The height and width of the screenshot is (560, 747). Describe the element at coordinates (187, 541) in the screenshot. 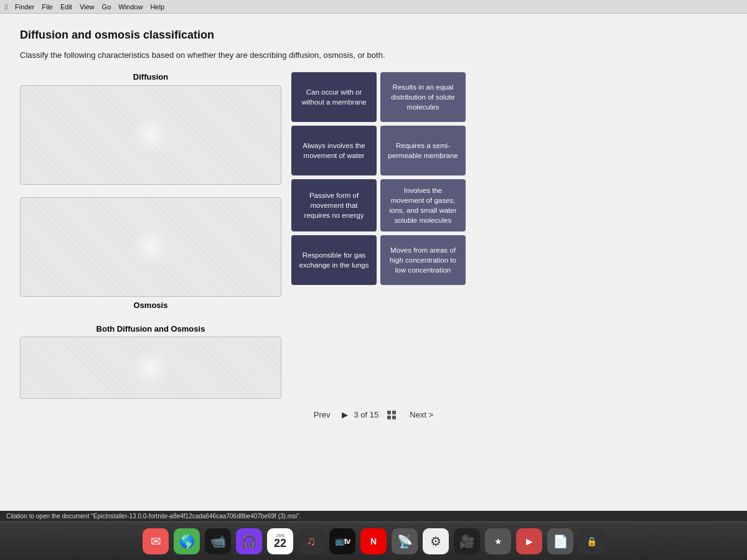

I see `dock-item-safari: 🌎` at that location.